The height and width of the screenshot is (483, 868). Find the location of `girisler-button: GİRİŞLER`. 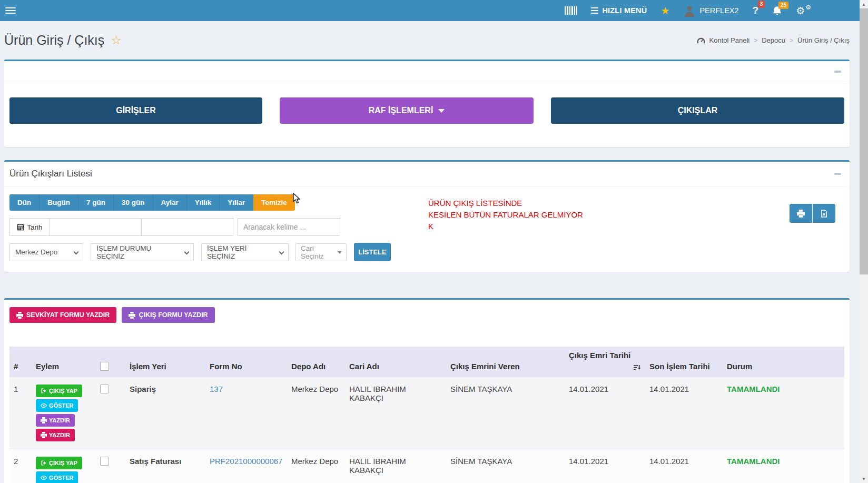

girisler-button: GİRİŞLER is located at coordinates (136, 111).